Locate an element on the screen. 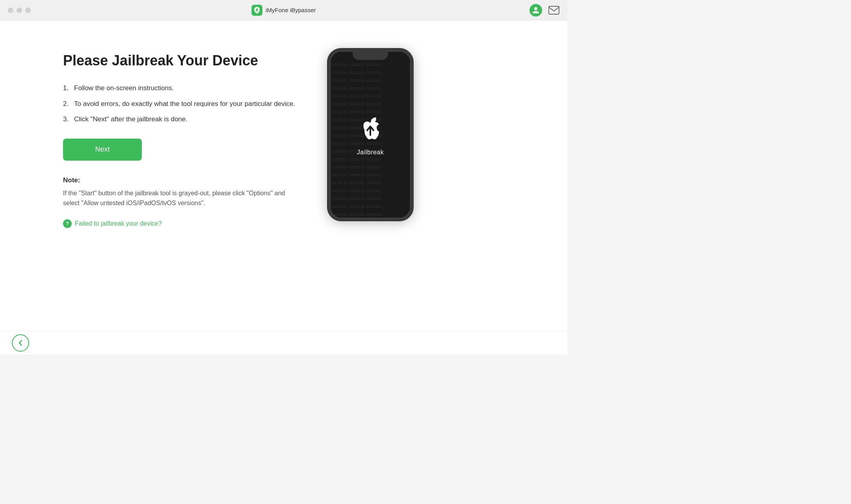  user-icon is located at coordinates (536, 10).